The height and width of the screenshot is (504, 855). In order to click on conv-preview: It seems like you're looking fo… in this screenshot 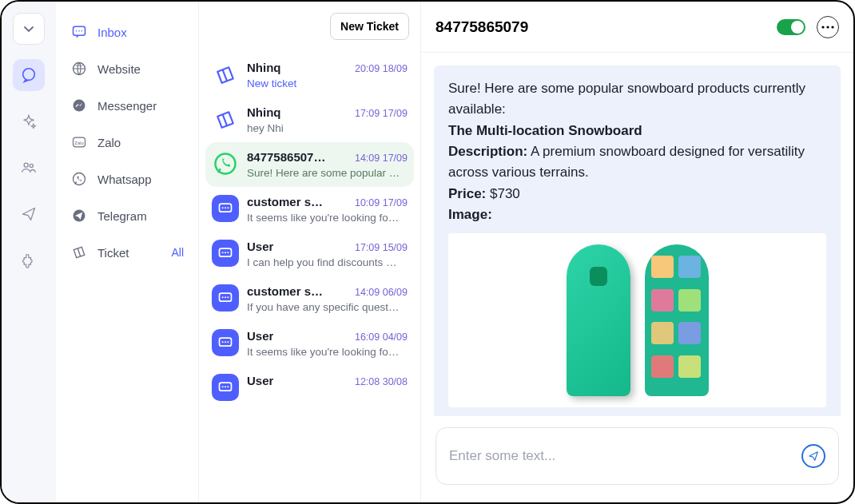, I will do `click(328, 217)`.